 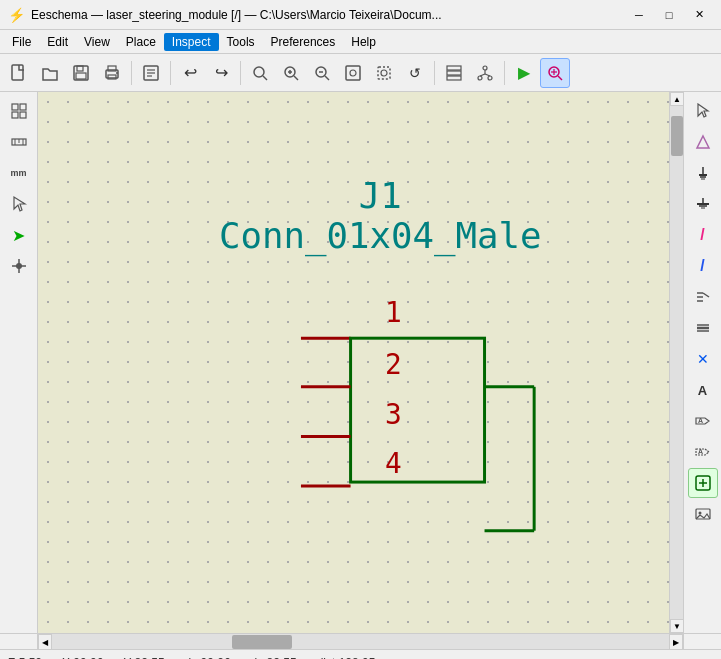 I want to click on units-button: mm, so click(x=19, y=173).